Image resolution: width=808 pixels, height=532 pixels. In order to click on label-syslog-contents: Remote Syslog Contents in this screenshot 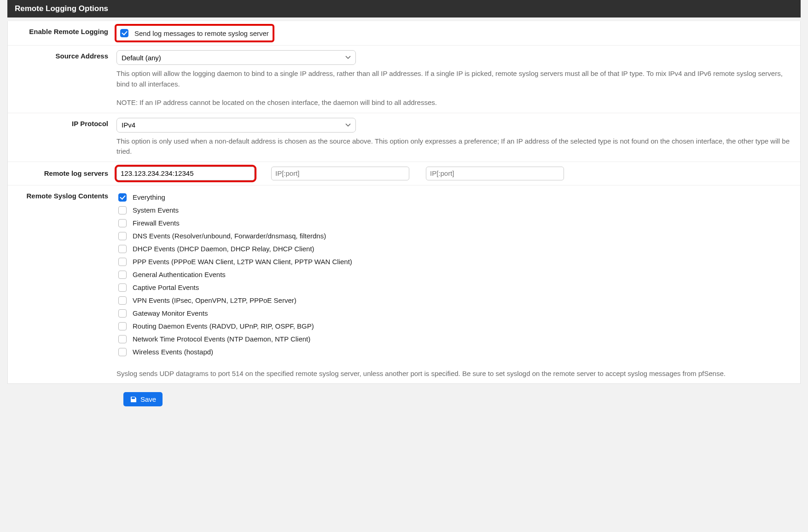, I will do `click(61, 284)`.